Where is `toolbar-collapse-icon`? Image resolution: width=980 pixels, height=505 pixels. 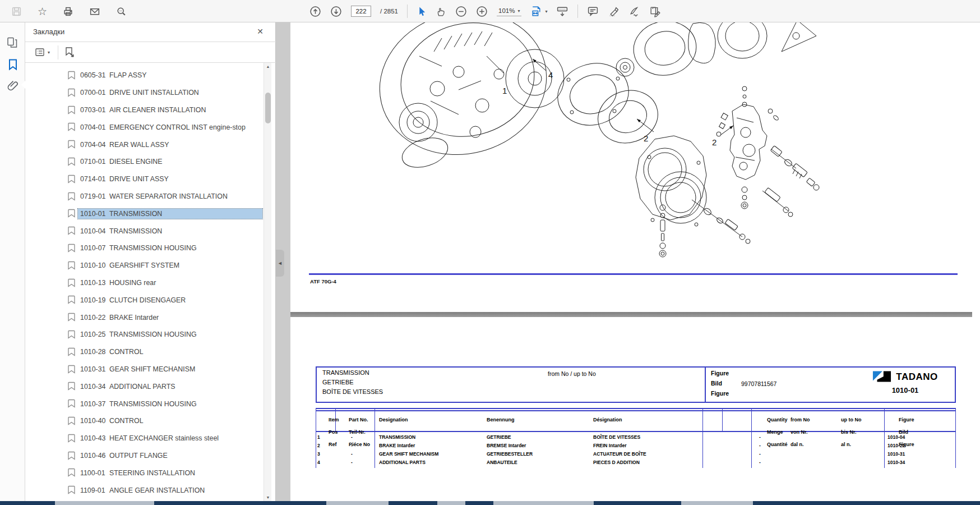 toolbar-collapse-icon is located at coordinates (562, 11).